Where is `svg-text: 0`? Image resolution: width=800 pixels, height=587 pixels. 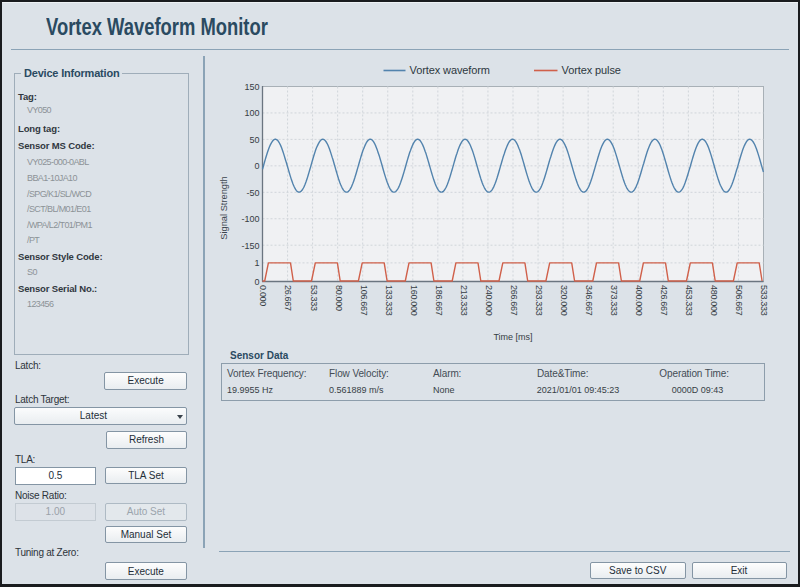 svg-text: 0 is located at coordinates (256, 166).